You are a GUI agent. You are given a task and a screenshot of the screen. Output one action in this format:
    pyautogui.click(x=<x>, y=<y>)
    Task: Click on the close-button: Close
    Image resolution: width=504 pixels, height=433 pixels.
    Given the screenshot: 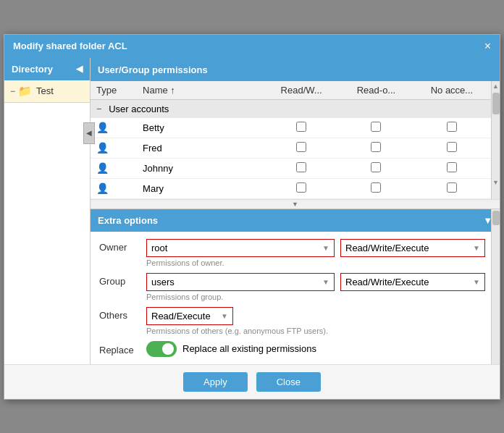 What is the action you would take?
    pyautogui.click(x=288, y=382)
    